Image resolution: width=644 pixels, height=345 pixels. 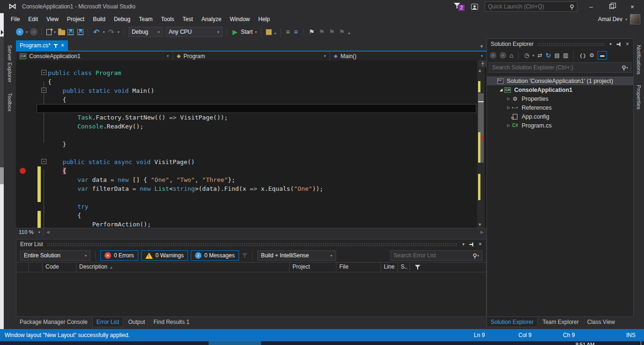 What do you see at coordinates (297, 255) in the screenshot?
I see `build-intellisense-combo: Build + IntelliSense▾` at bounding box center [297, 255].